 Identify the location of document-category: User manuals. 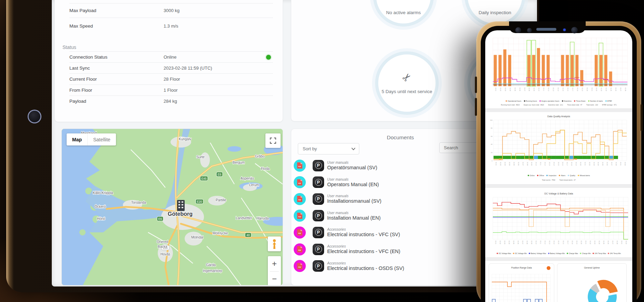
(354, 196).